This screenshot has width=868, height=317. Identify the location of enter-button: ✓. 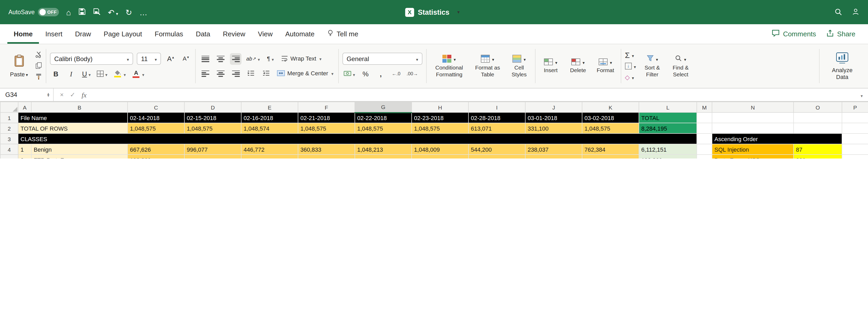
(73, 95).